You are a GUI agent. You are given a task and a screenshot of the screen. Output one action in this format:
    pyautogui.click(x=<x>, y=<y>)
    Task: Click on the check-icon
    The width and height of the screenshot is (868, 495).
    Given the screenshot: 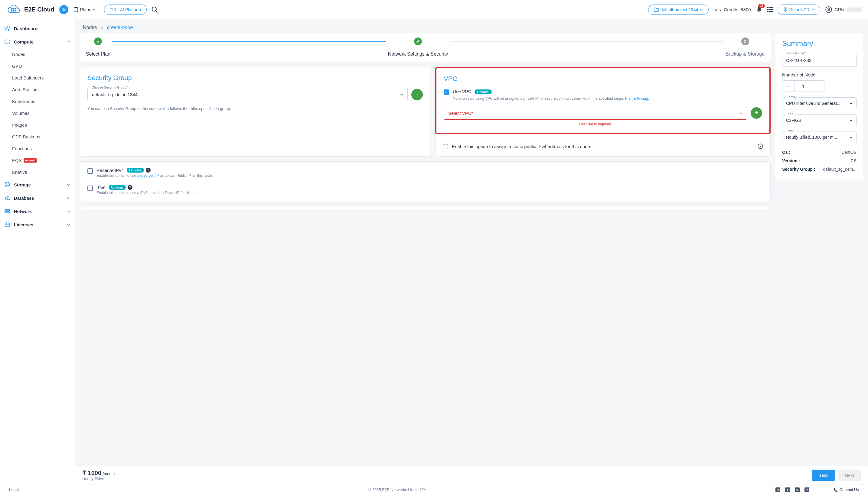 What is the action you would take?
    pyautogui.click(x=98, y=41)
    